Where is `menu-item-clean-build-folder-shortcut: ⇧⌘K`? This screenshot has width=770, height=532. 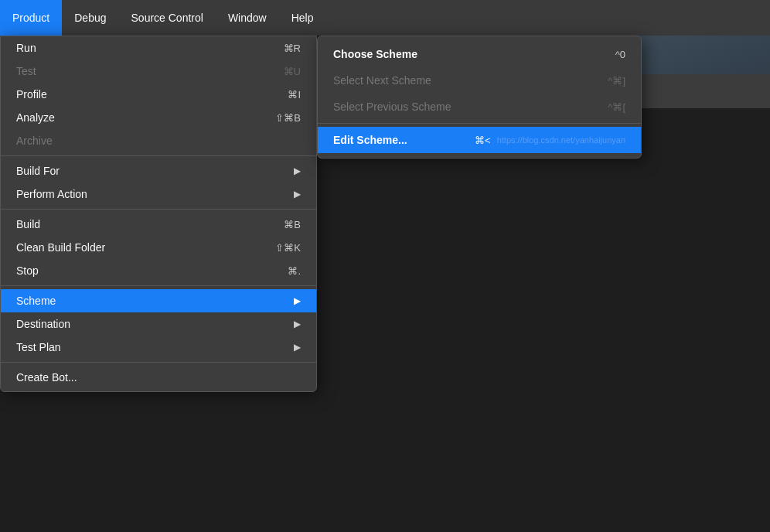 menu-item-clean-build-folder-shortcut: ⇧⌘K is located at coordinates (288, 247).